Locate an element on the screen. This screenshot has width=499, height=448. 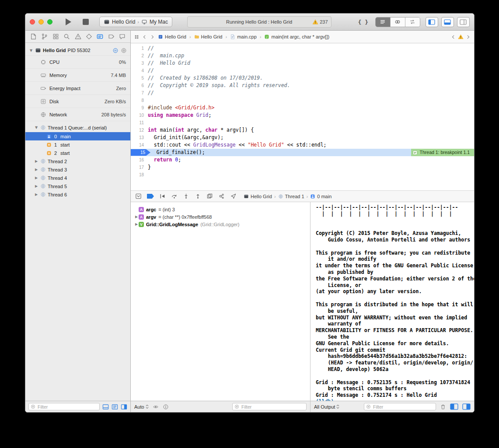
project-navigator-icon is located at coordinates (33, 37).